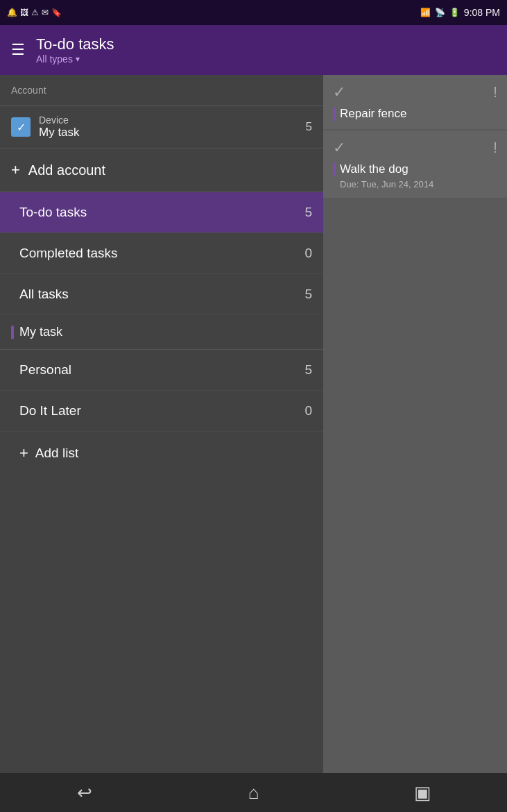 The height and width of the screenshot is (812, 507). Describe the element at coordinates (24, 12) in the screenshot. I see `notification-icon-2: 🖼` at that location.